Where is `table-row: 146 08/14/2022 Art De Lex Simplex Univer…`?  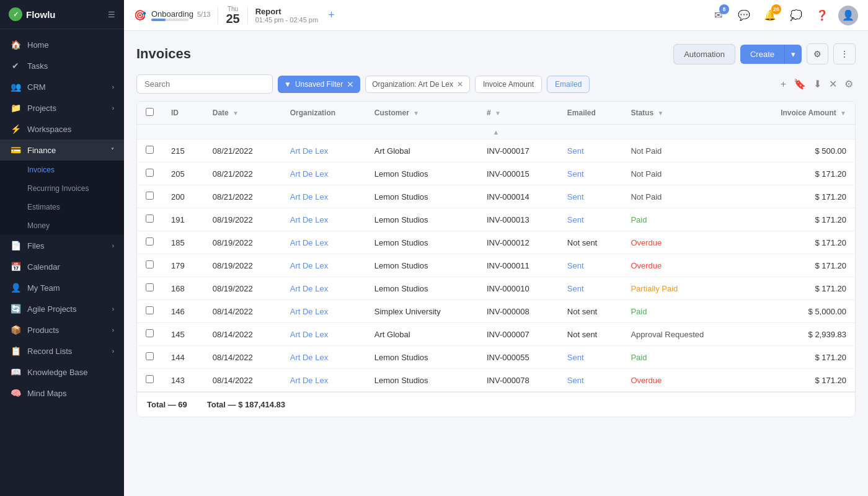
table-row: 146 08/14/2022 Art De Lex Simplex Univer… is located at coordinates (496, 311).